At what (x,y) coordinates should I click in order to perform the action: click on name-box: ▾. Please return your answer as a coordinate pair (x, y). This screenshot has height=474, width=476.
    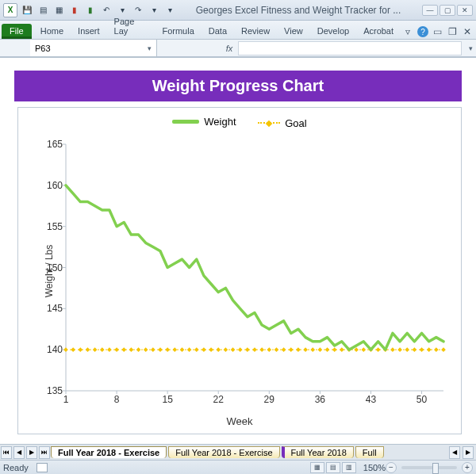
    Looking at the image, I should click on (94, 48).